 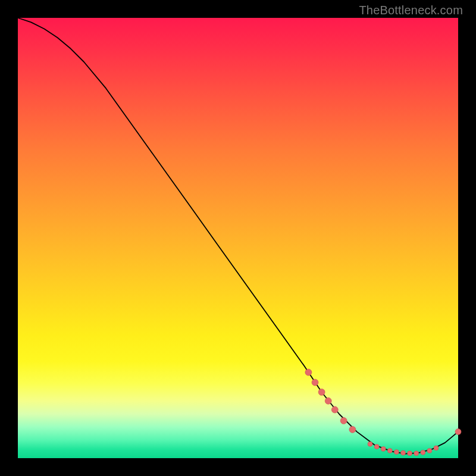 What do you see at coordinates (383, 412) in the screenshot?
I see `curve-markers` at bounding box center [383, 412].